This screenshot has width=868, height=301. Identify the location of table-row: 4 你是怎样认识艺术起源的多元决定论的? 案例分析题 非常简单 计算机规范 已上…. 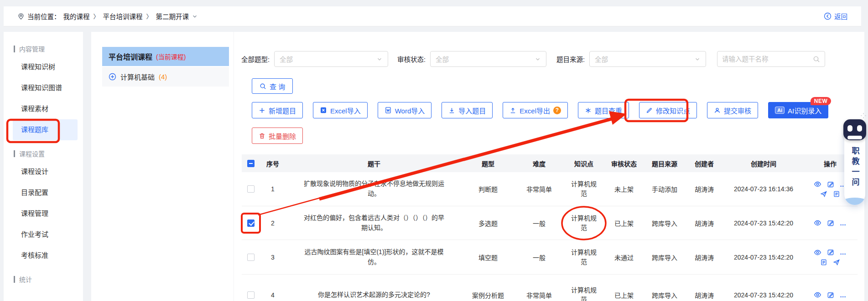
(550, 288).